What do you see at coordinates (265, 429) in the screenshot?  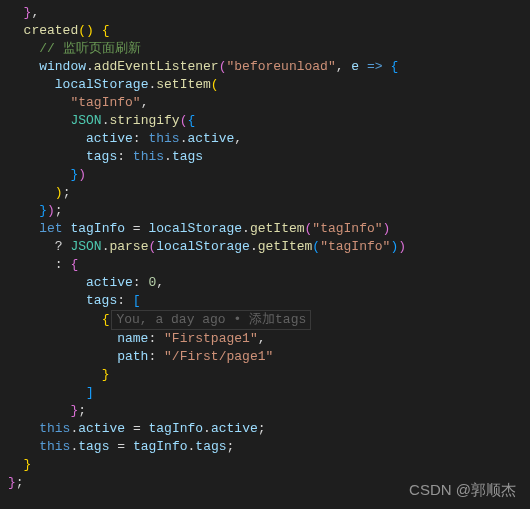 I see `code-line: this.active = tagInfo.active;` at bounding box center [265, 429].